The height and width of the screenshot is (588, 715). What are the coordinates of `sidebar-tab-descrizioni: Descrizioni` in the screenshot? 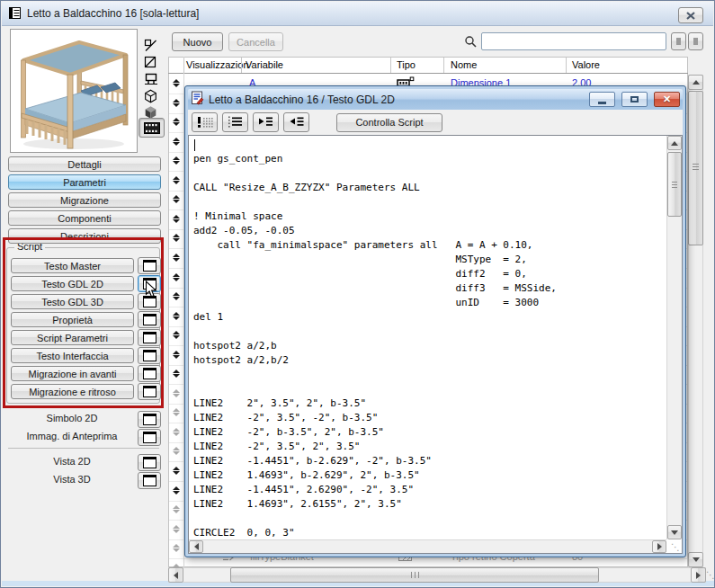 It's located at (85, 236).